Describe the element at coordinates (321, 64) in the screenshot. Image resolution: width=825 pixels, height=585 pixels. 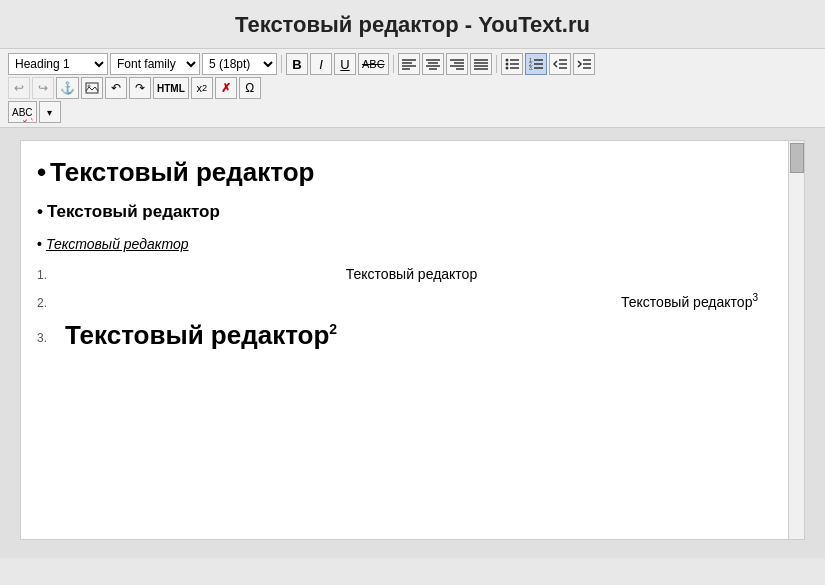
I see `italic-button: I` at that location.